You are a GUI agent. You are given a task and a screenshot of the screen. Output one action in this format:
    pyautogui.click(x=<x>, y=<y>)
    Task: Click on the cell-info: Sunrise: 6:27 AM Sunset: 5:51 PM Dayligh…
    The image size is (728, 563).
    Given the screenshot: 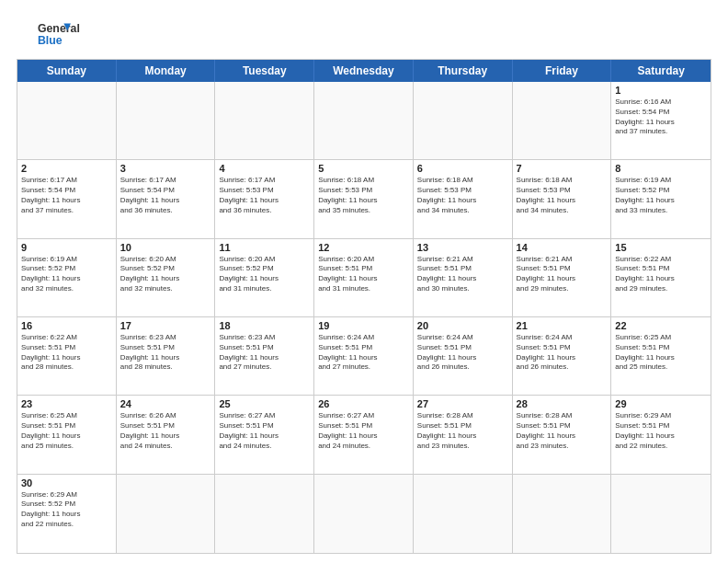 What is the action you would take?
    pyautogui.click(x=364, y=431)
    